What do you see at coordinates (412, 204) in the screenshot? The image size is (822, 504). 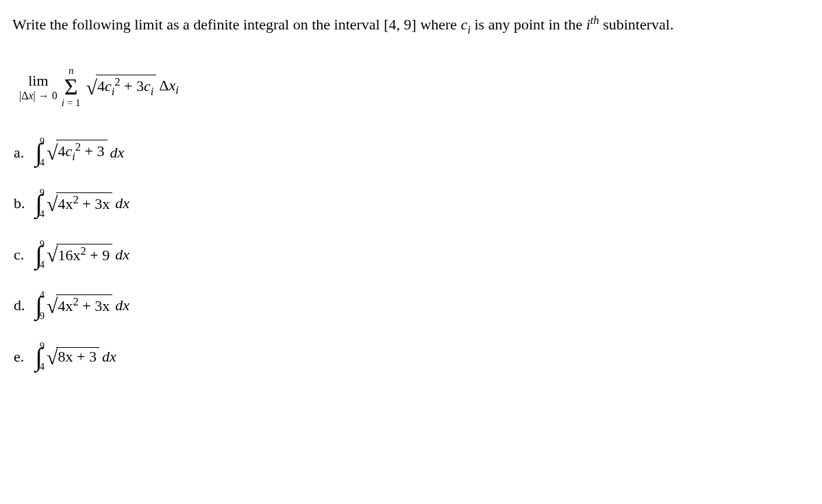 I see `option-b: b. 9 ∫ 4 √ 4x2 + 3x dx` at bounding box center [412, 204].